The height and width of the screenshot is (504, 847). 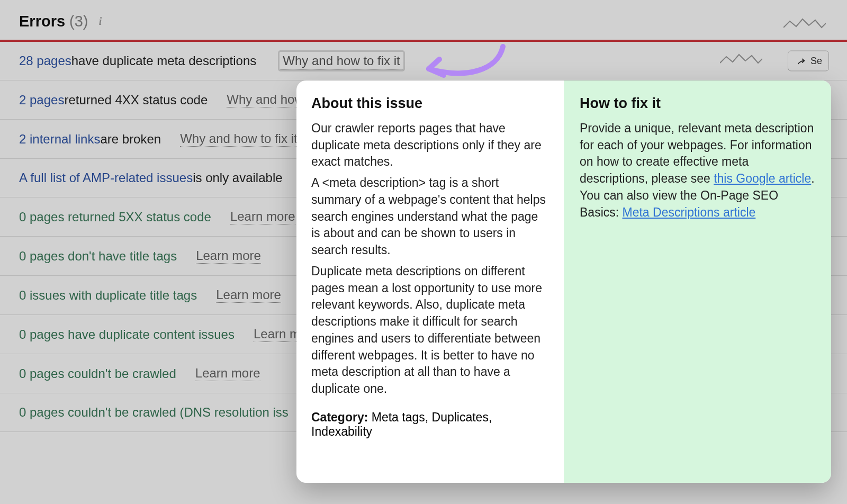 I want to click on category-label: Category:, so click(x=340, y=417).